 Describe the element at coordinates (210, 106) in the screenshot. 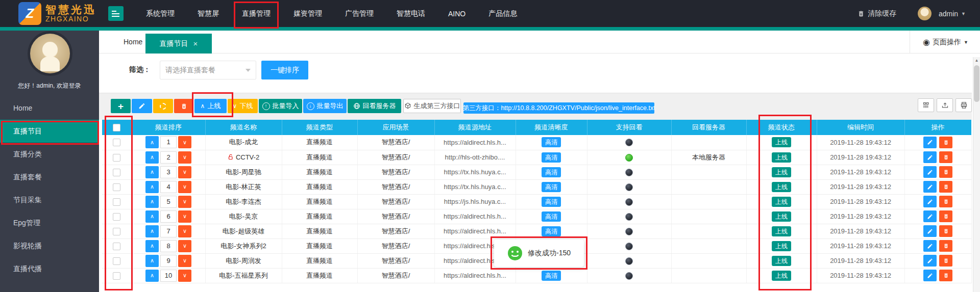

I see `online-button: ∧上线` at that location.